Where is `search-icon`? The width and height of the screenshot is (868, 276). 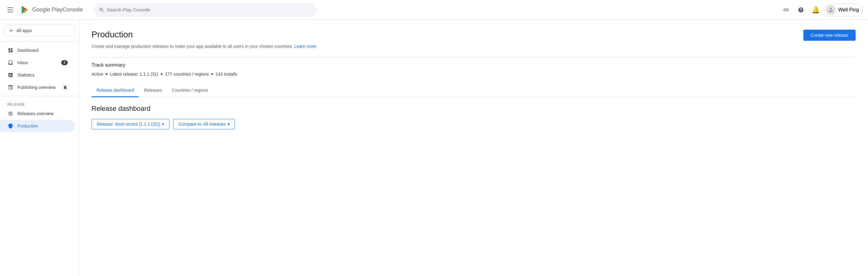
search-icon is located at coordinates (102, 10).